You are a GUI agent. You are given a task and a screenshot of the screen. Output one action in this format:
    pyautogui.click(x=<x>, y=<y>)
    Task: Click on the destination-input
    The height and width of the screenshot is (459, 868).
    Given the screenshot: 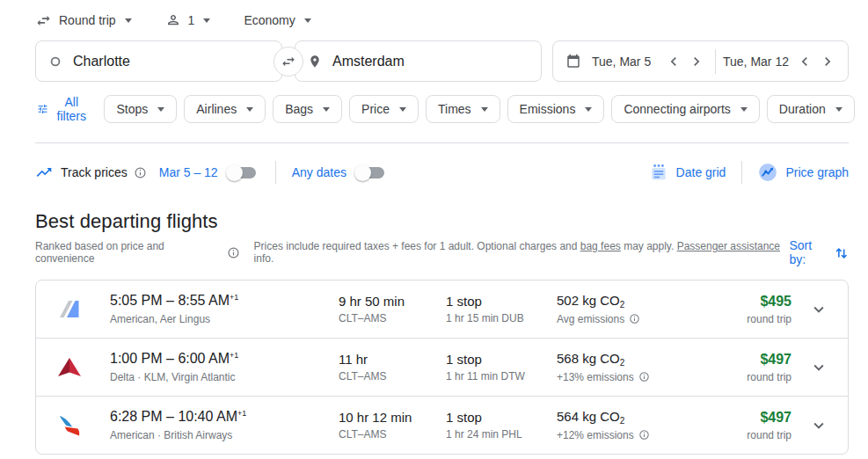 What is the action you would take?
    pyautogui.click(x=431, y=62)
    